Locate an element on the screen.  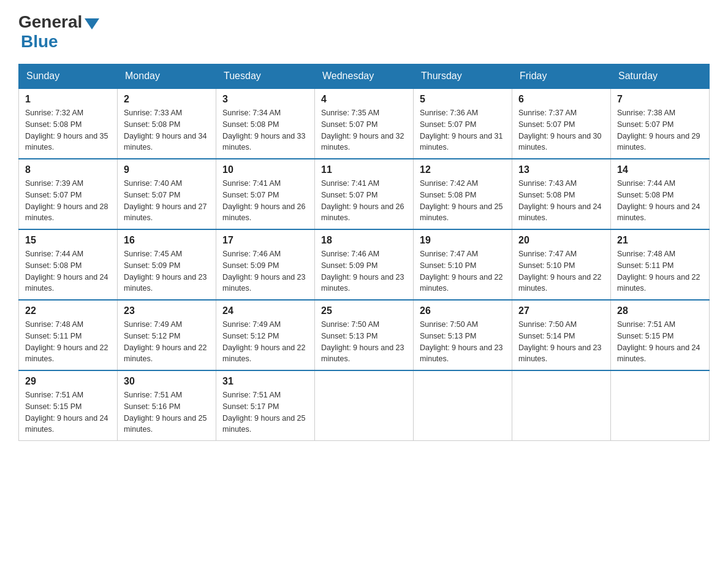
page-header: General Blue is located at coordinates (364, 32).